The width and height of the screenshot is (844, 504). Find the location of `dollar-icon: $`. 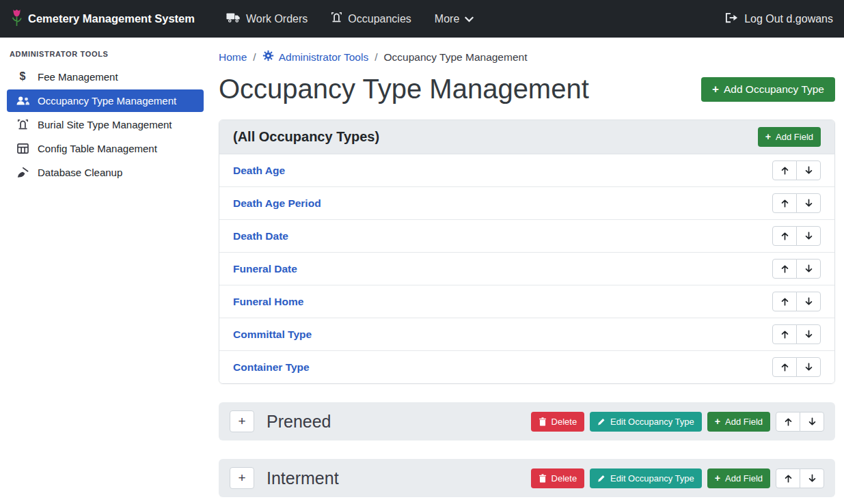

dollar-icon: $ is located at coordinates (23, 76).